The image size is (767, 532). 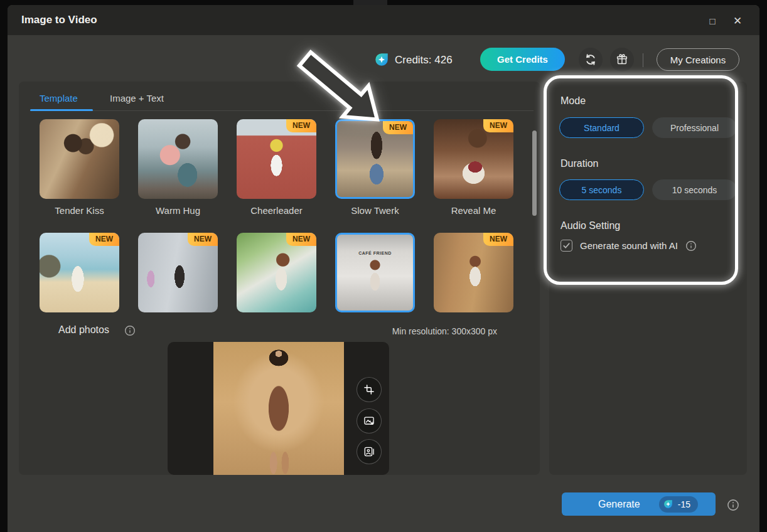 I want to click on template-thumbnail: CAFÉ FRIEND, so click(x=375, y=272).